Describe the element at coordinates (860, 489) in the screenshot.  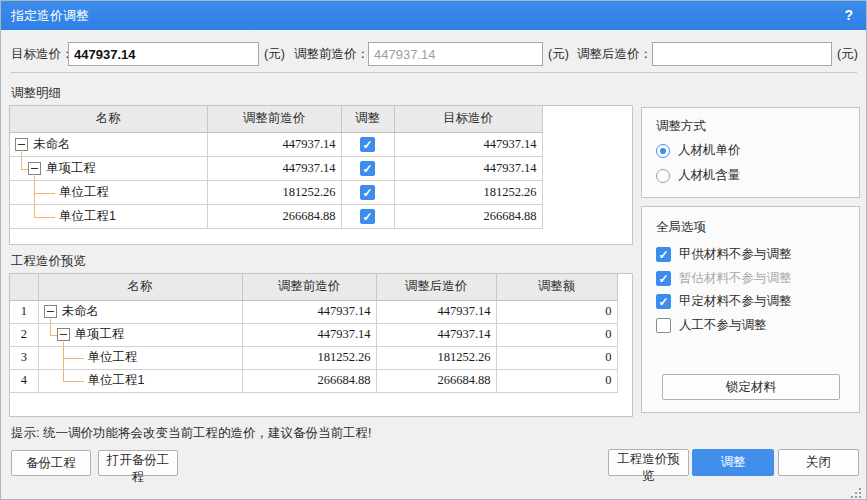
I see `resize-grip` at that location.